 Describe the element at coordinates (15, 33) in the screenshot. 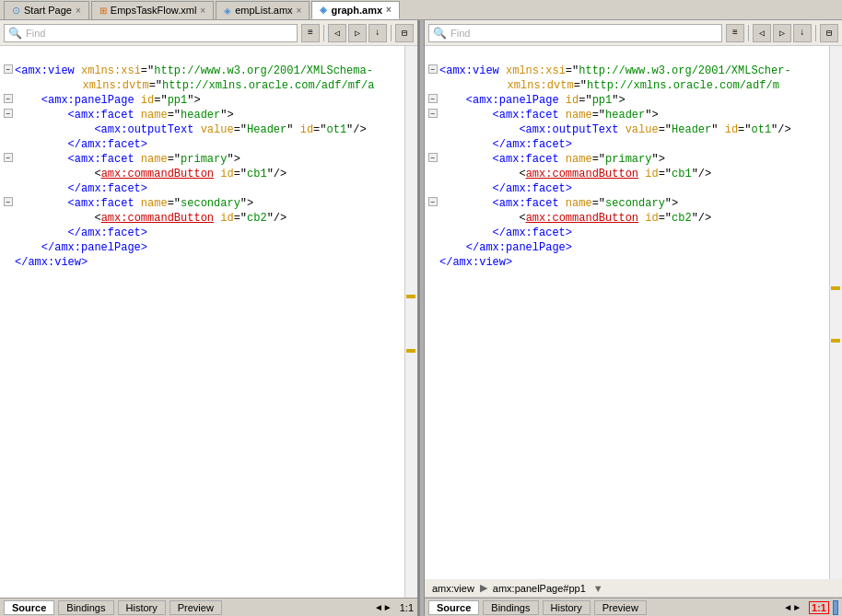

I see `left-search-icon: 🔍` at that location.